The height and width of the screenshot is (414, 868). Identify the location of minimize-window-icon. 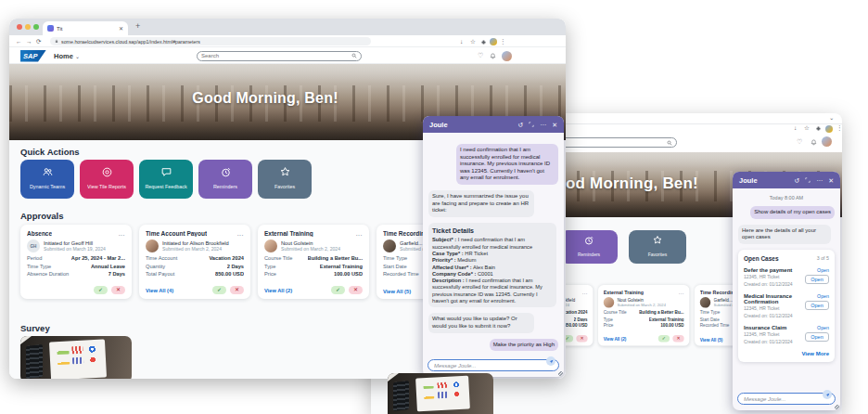
(28, 27).